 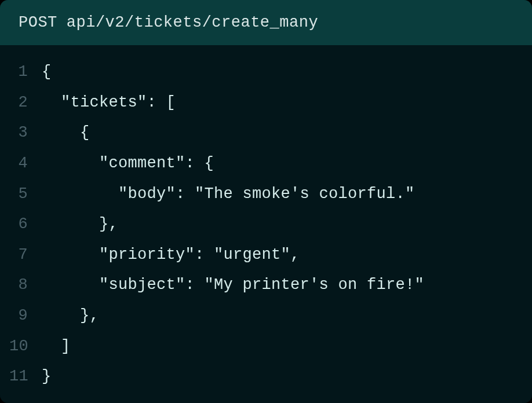 What do you see at coordinates (25, 346) in the screenshot?
I see `line-number: 10` at bounding box center [25, 346].